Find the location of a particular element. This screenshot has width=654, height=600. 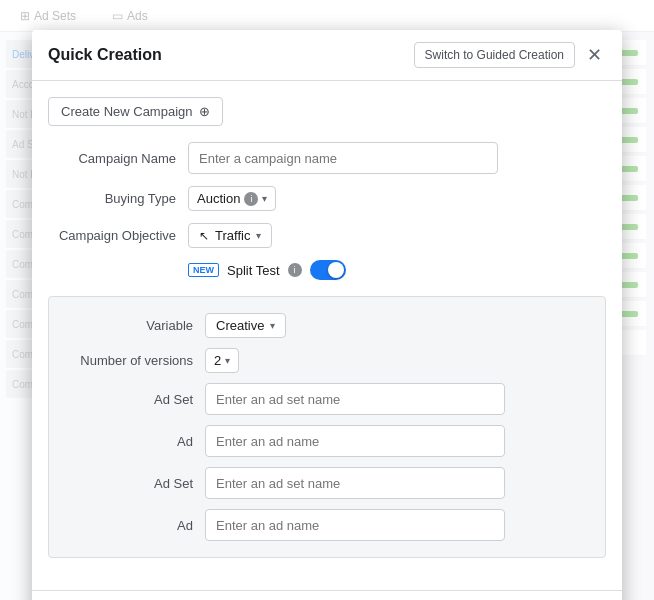

buying-type-info-icon: i is located at coordinates (251, 199).